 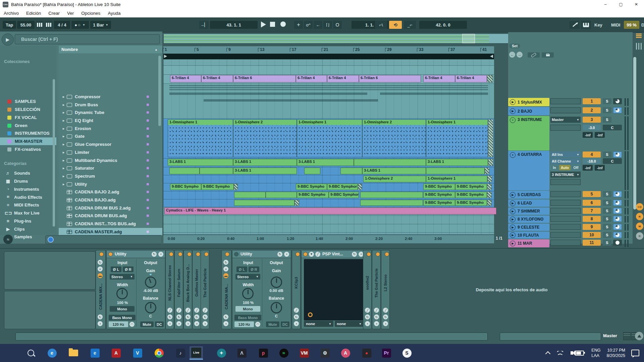 I want to click on meter-peak-left: -inf, so click(x=588, y=135).